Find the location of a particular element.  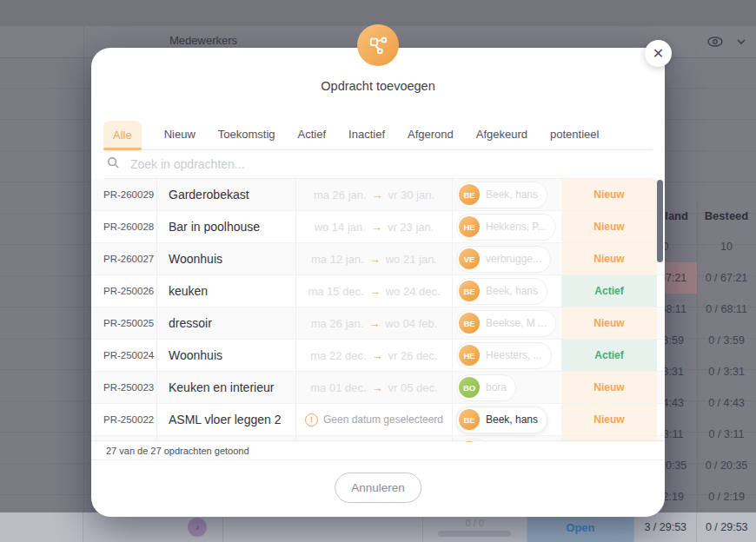

assignee-name: verbrugge... is located at coordinates (514, 259).